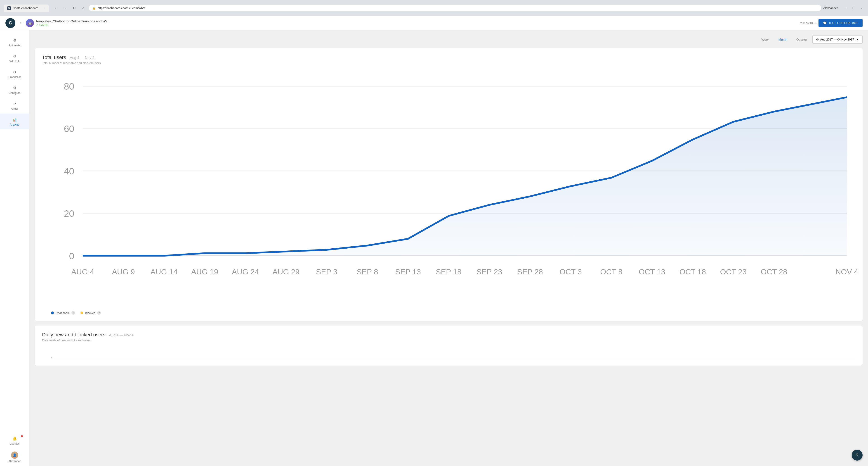 The height and width of the screenshot is (466, 868). What do you see at coordinates (838, 39) in the screenshot?
I see `date-range-dropdown: 04 Aug 2017 — 04 Nov 2017 ▼` at bounding box center [838, 39].